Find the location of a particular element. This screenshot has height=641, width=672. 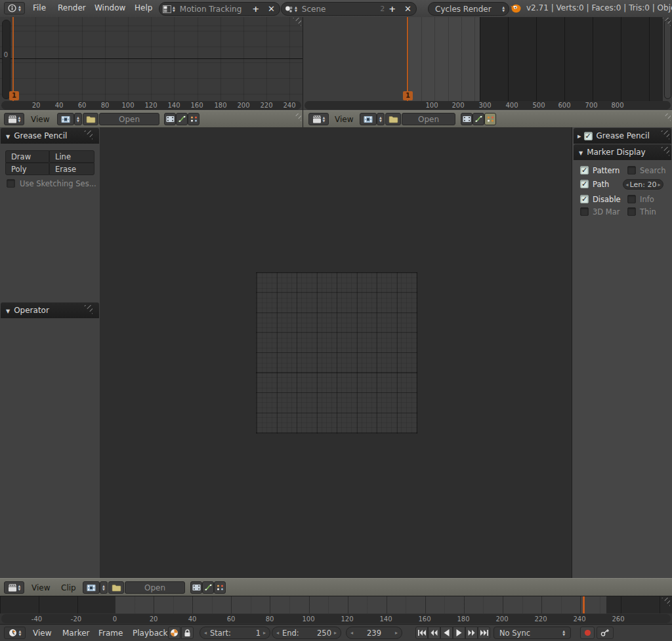

render-engine-selector: Cycles Render ▲▼ is located at coordinates (469, 9).